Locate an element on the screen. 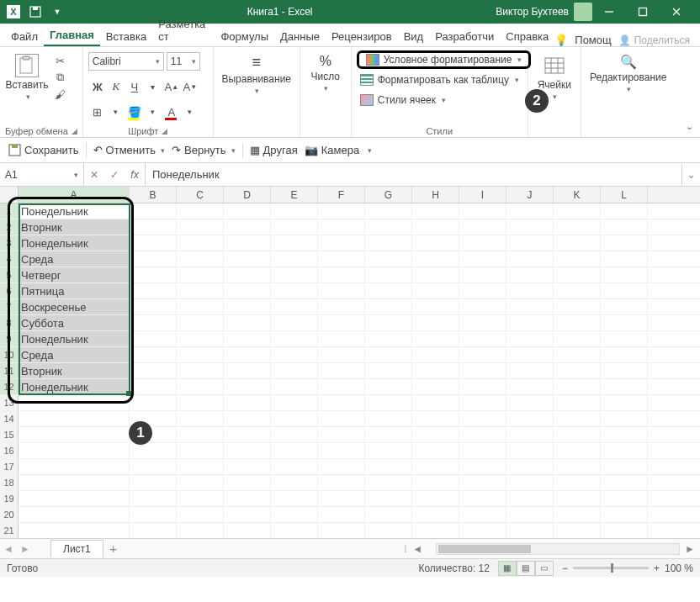  view-normal-button: ▦ is located at coordinates (507, 568).